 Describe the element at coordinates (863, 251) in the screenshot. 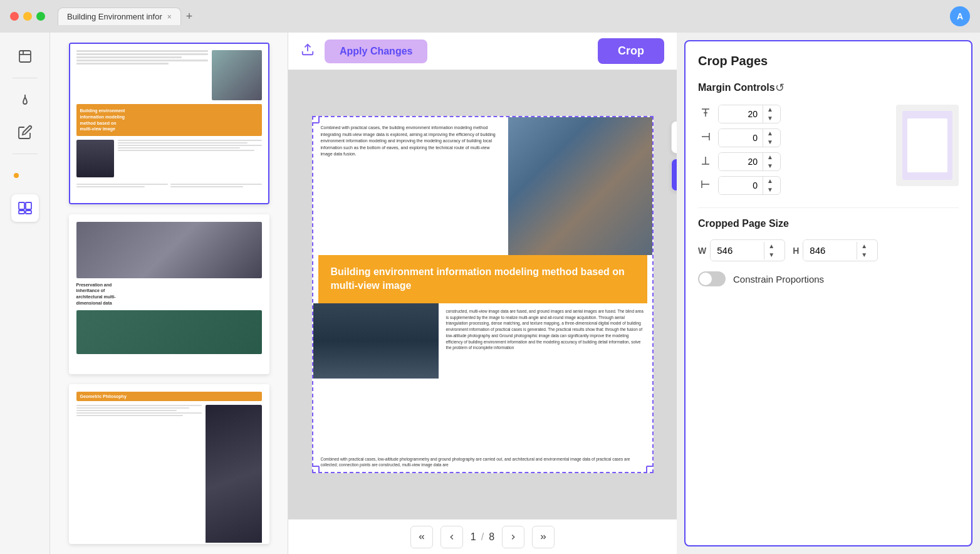

I see `height-stepper: ▲ ▼` at that location.